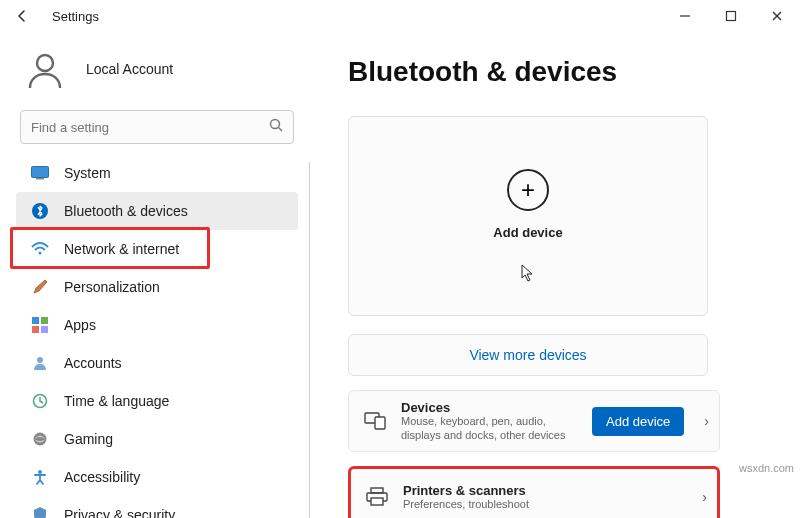 The image size is (800, 518). I want to click on titlebar: Settings, so click(400, 16).